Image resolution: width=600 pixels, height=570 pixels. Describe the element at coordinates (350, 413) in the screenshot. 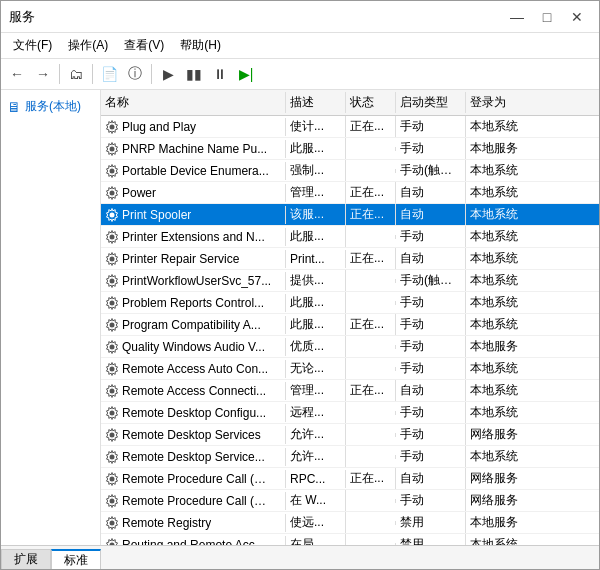

I see `table-row: Remote Desktop Configu... 远程... 手动 本地系统` at that location.